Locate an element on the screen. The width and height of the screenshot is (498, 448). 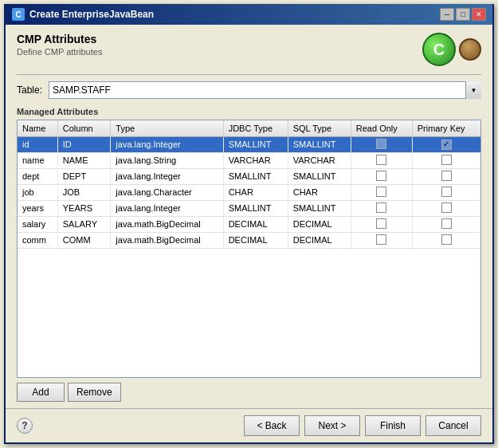
title-bar: C Create EnterpriseJavaBean ─ □ ✕ is located at coordinates (249, 14).